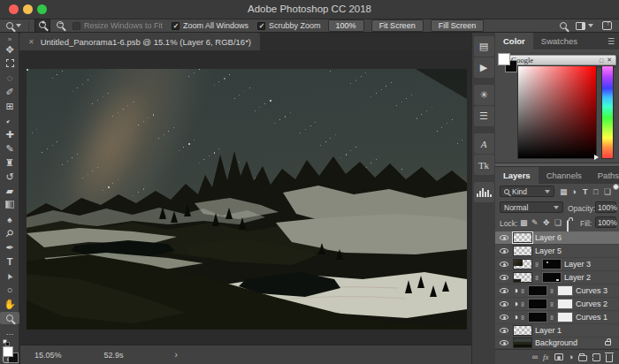  Describe the element at coordinates (10, 92) in the screenshot. I see `tool-quick-selection: ✐` at that location.